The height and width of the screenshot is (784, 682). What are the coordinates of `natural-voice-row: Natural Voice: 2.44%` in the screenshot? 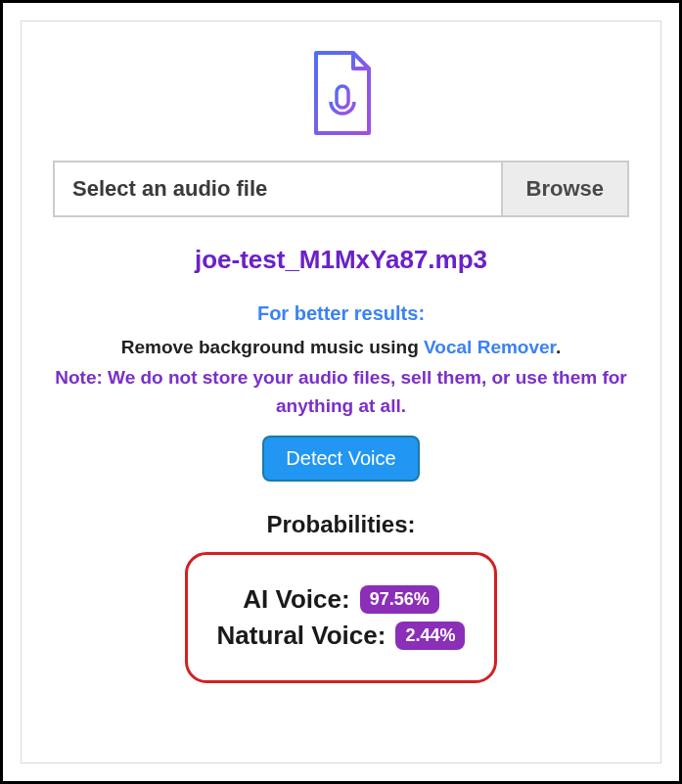 It's located at (341, 636).